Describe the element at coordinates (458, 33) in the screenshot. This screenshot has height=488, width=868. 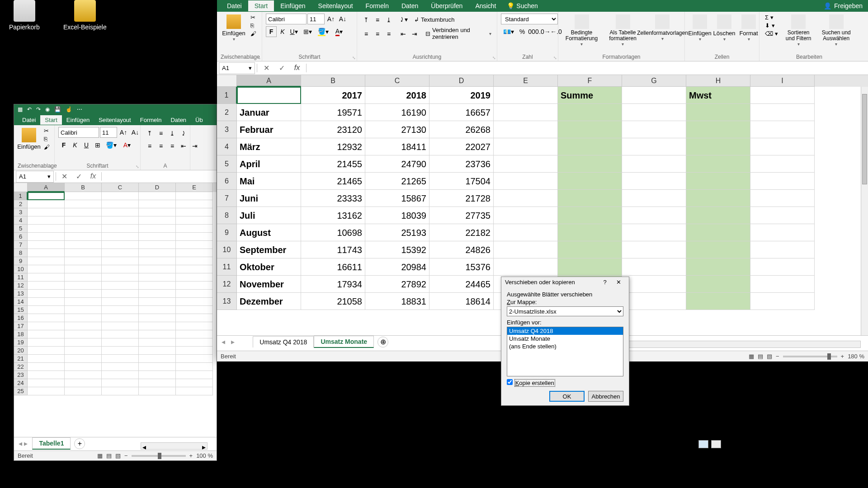
I see `merge-button: ⊟Verbinden und zentrieren` at that location.